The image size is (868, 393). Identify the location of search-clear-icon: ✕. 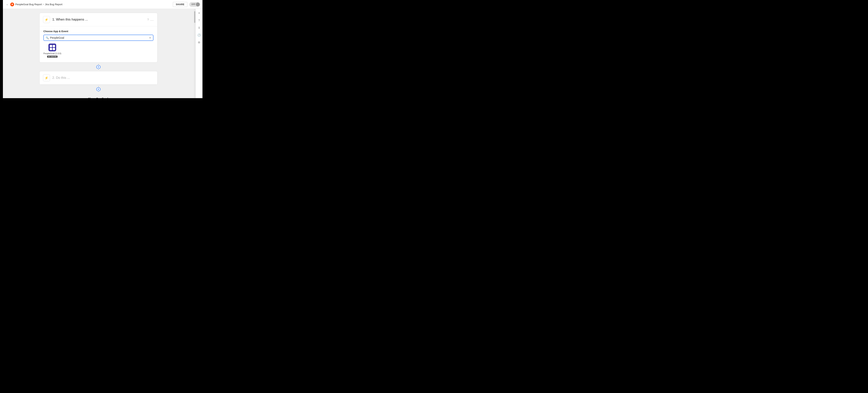
(150, 38).